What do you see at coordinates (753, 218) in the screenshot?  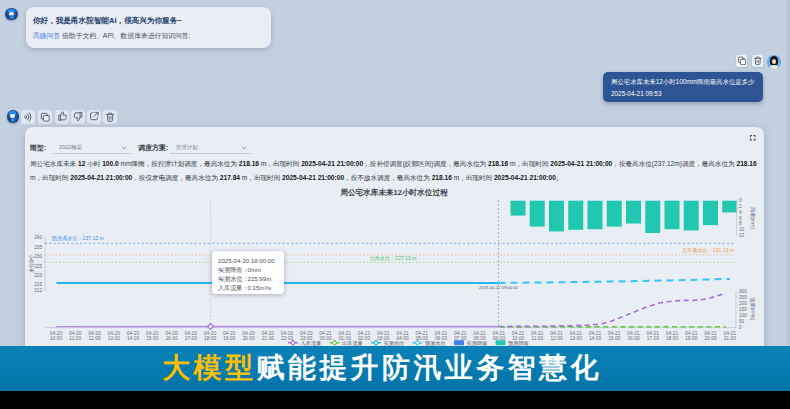 I see `svg-text: 雨量(mm)` at bounding box center [753, 218].